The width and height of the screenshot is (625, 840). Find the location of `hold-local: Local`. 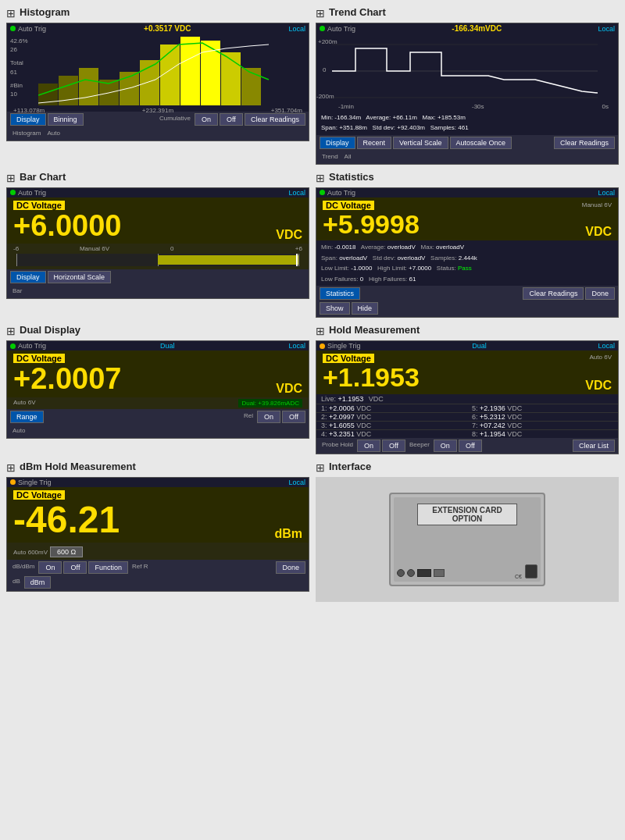

hold-local: Local is located at coordinates (606, 346).